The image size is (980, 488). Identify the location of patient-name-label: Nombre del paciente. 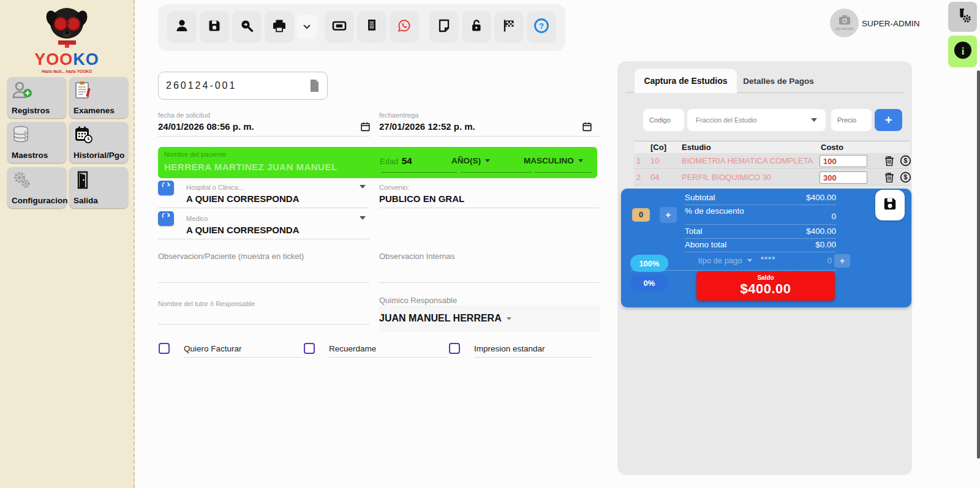
(195, 154).